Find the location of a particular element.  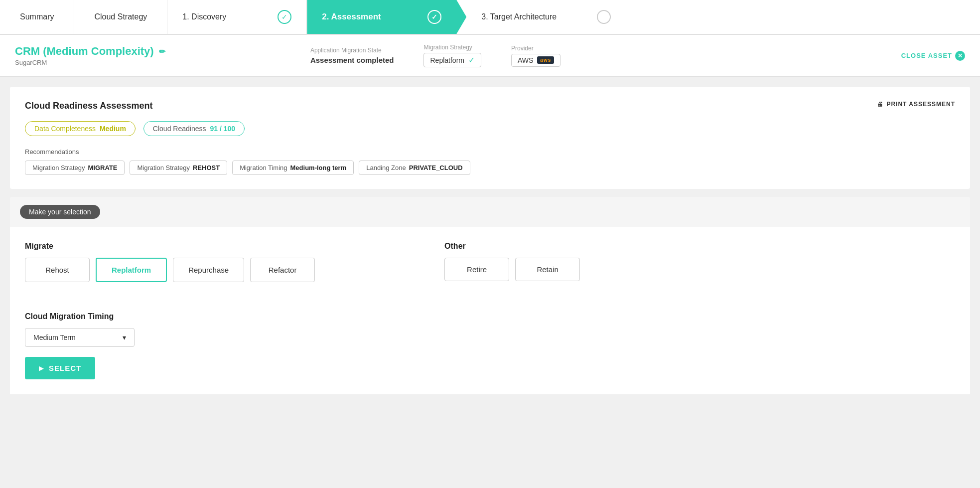

timing-dropdown: Medium Term ▾ is located at coordinates (80, 337).